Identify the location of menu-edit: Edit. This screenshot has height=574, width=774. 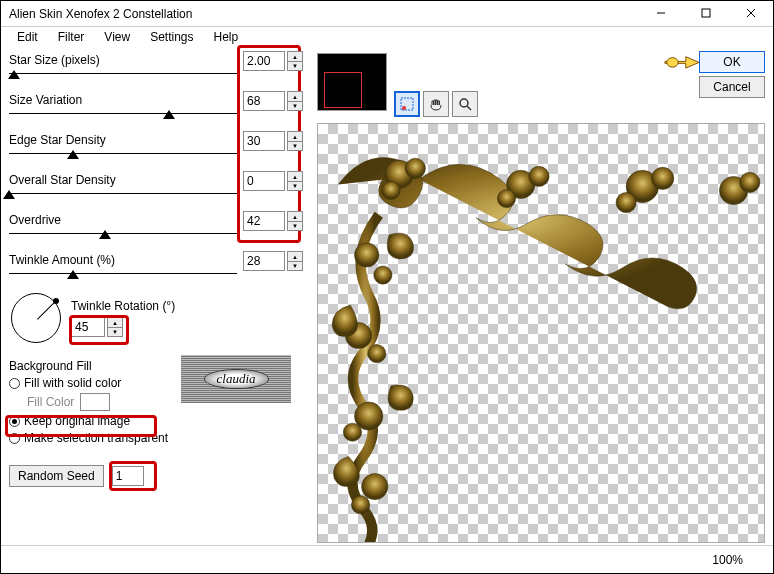
(28, 37).